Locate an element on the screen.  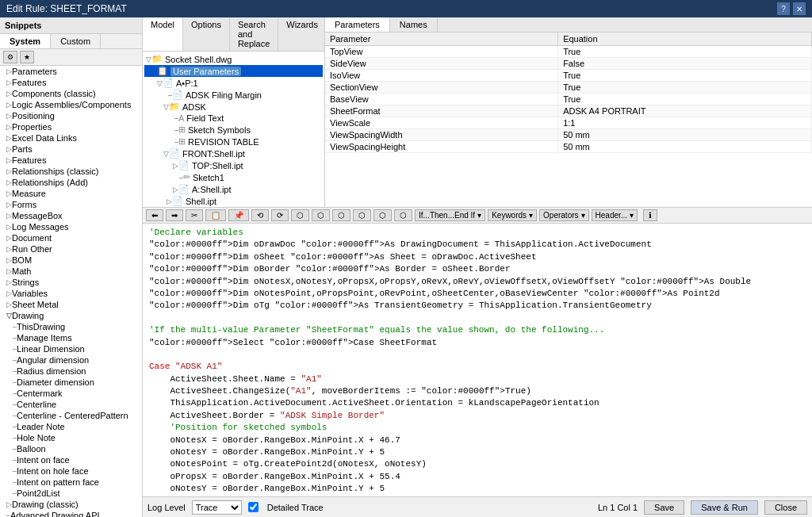
model-tab-options: Options is located at coordinates (206, 34).